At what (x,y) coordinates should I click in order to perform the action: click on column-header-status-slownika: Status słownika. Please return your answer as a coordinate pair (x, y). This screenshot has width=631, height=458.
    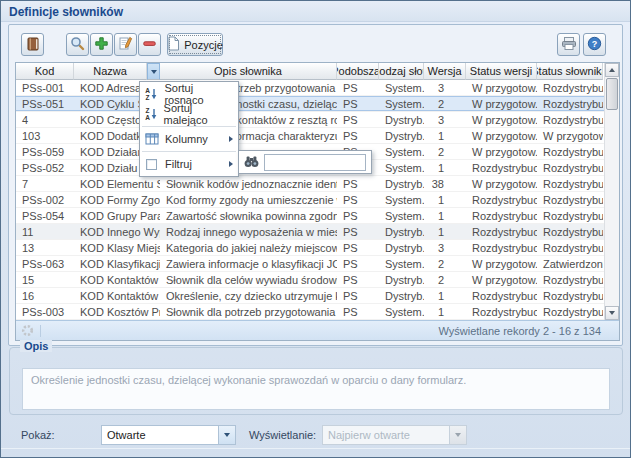
    Looking at the image, I should click on (570, 72).